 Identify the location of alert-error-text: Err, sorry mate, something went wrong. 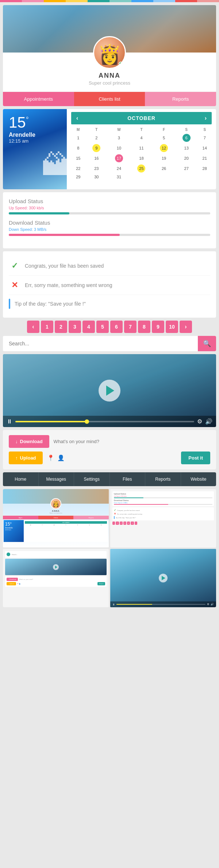
(69, 285).